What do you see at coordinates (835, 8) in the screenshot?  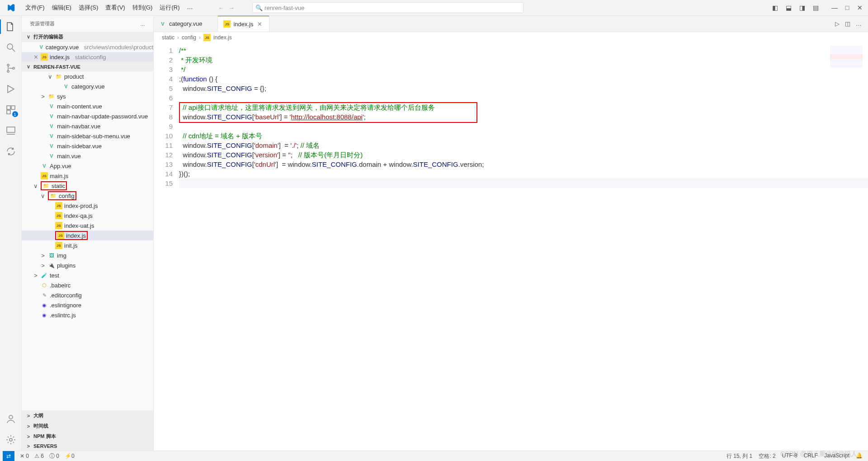 I see `window-min-icon: —` at bounding box center [835, 8].